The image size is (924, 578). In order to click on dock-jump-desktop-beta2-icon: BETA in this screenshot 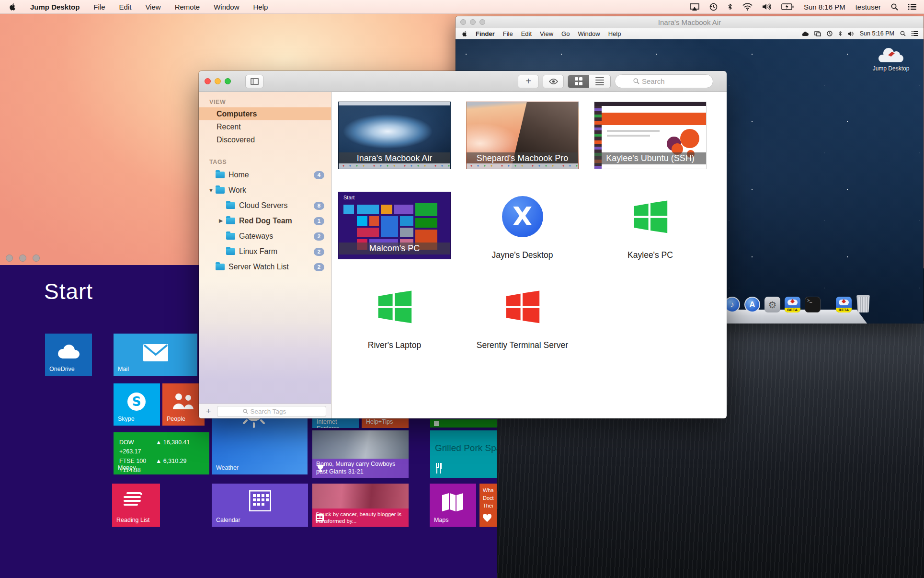, I will do `click(844, 305)`.